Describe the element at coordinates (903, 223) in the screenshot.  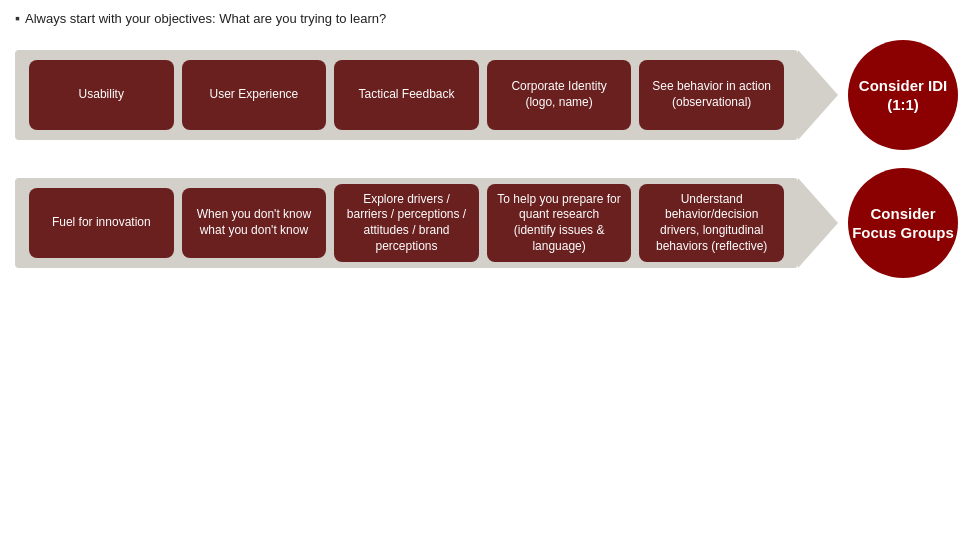
I see `consider-circle-2: Consider Focus Groups` at that location.